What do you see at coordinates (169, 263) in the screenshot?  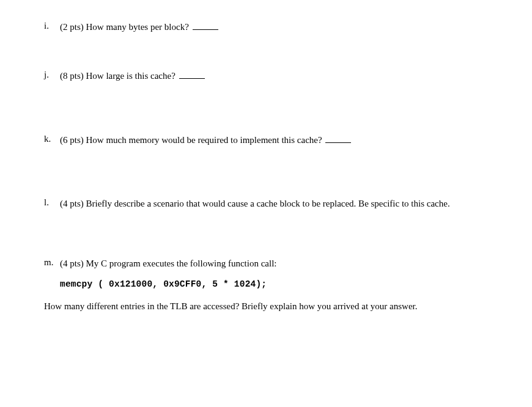 I see `question-text: (4 pts) My C program executes the follow…` at bounding box center [169, 263].